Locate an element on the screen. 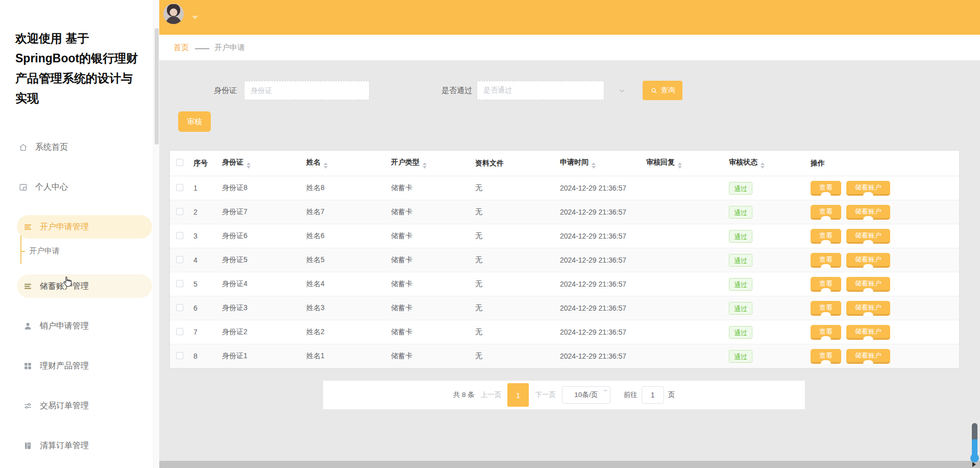 The width and height of the screenshot is (980, 468). next-page-button: 下一页 is located at coordinates (545, 395).